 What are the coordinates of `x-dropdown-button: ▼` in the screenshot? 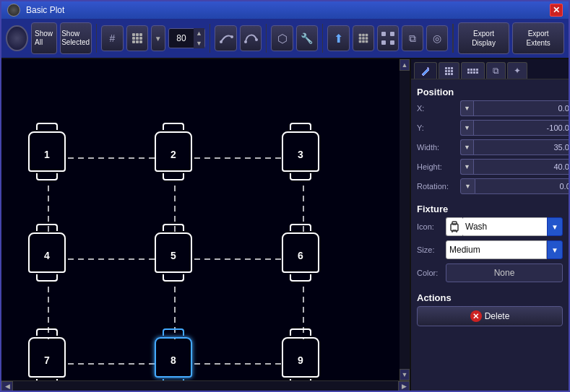 It's located at (467, 108).